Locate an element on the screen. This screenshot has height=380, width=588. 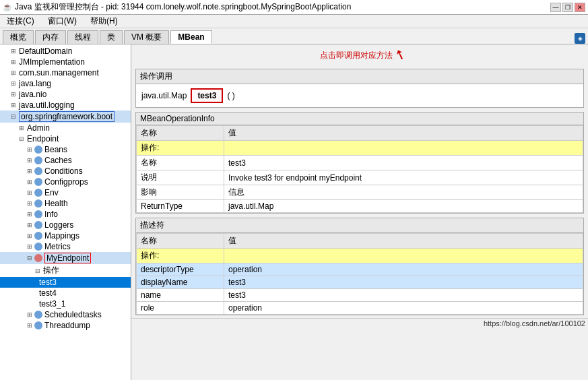
tree-item-health: ⊞ Health is located at coordinates (65, 203).